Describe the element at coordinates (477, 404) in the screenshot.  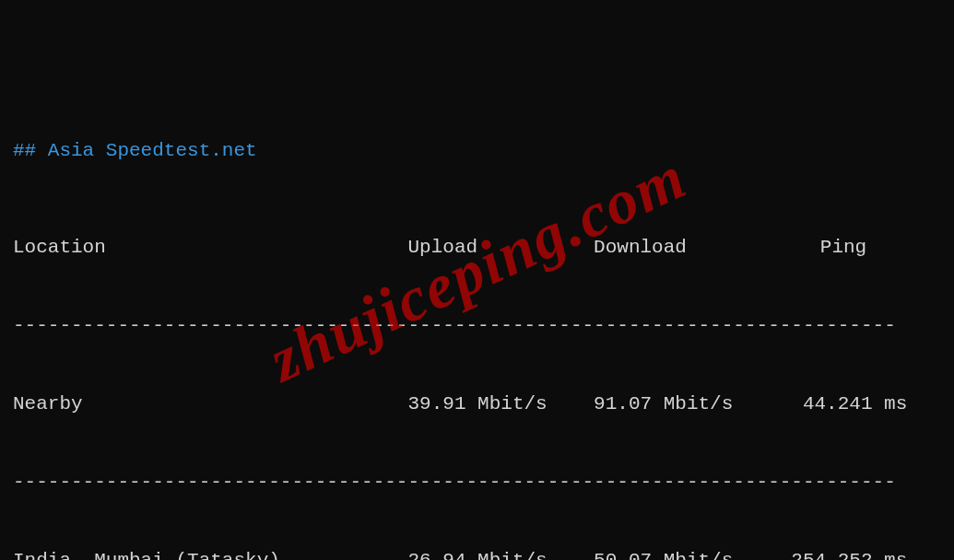
I see `nearby-row: Nearby39.91 Mbit/s91.07 Mbit/s44.241 ms` at that location.